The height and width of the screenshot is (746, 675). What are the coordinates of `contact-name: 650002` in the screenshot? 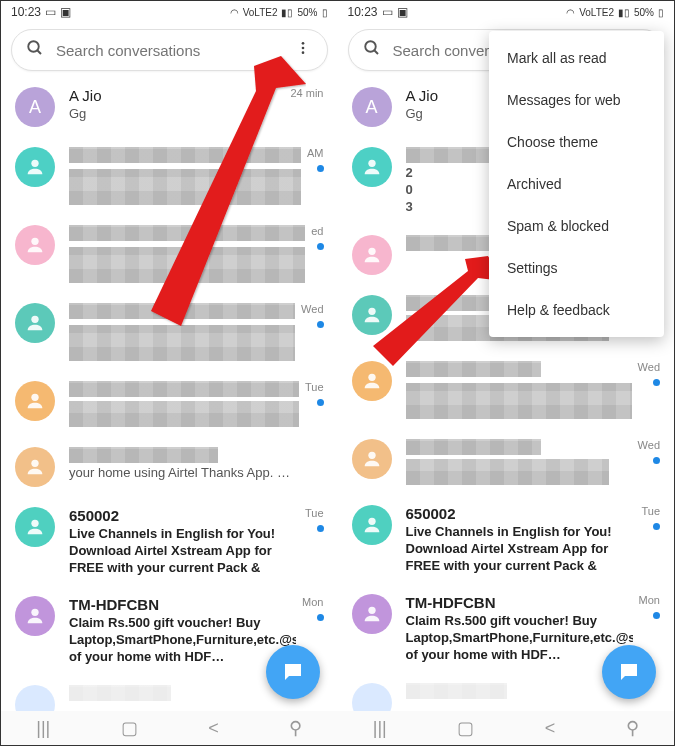 It's located at (521, 514).